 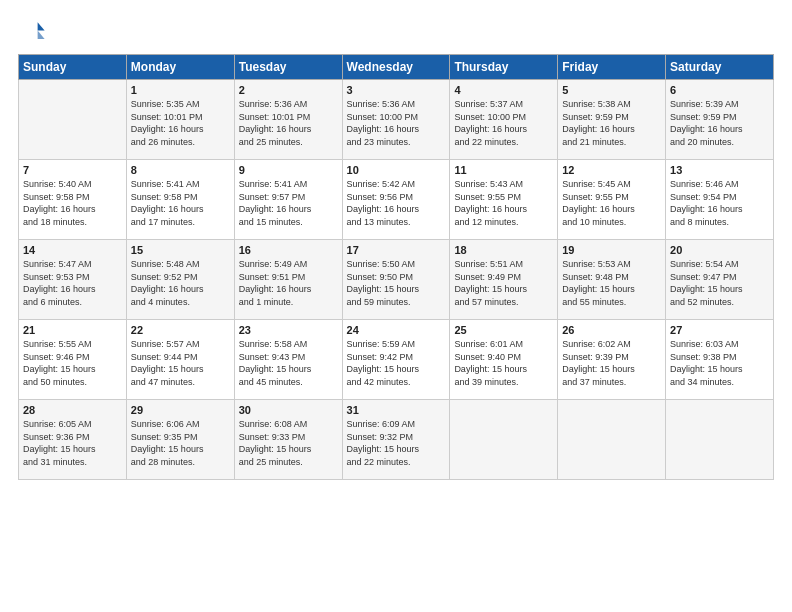 I want to click on day-number: 30, so click(x=288, y=410).